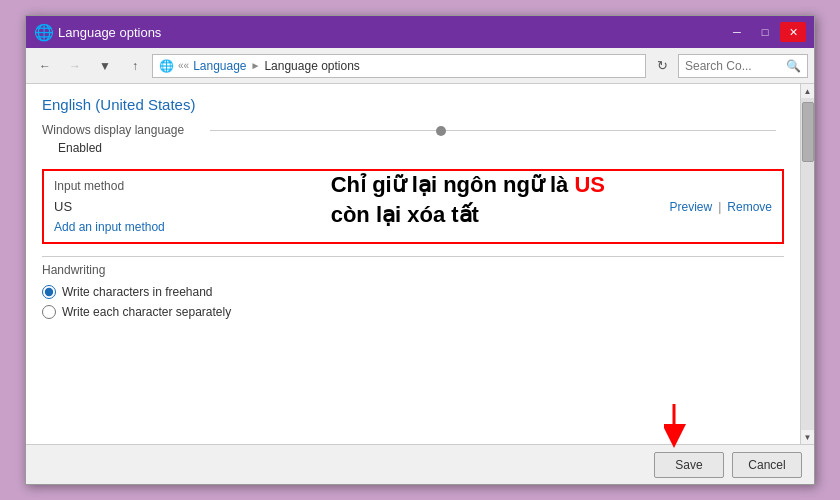  I want to click on handwriting-label: Handwriting, so click(413, 266).